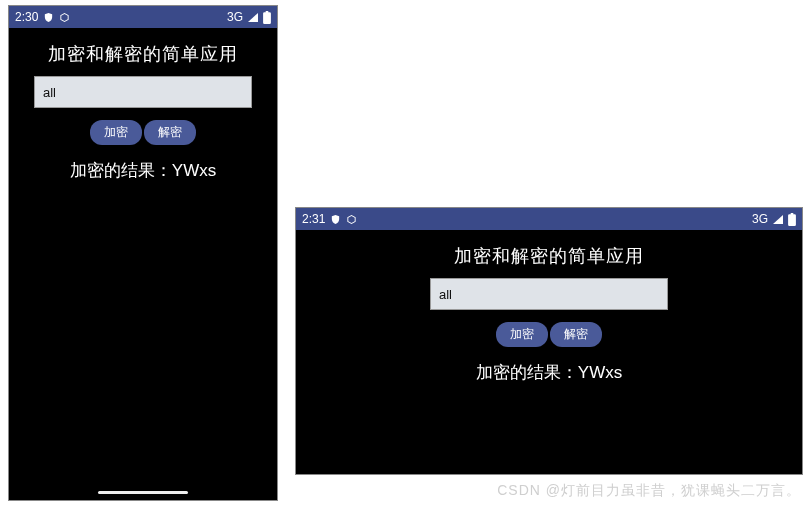 This screenshot has width=811, height=508. I want to click on status-time: 2:31, so click(314, 219).